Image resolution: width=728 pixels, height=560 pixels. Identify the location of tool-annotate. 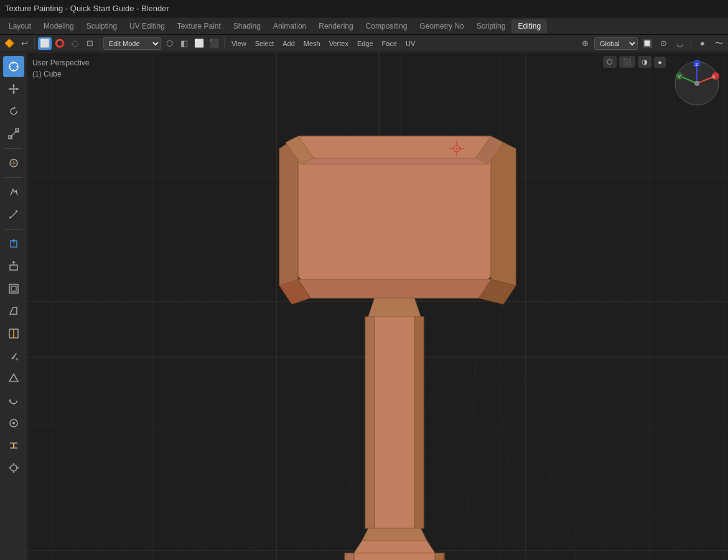
(14, 192).